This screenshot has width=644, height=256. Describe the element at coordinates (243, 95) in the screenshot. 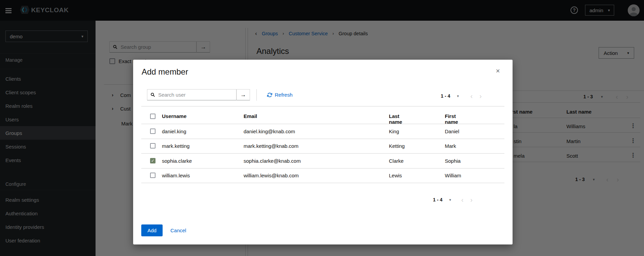

I see `search-submit-button: →` at that location.